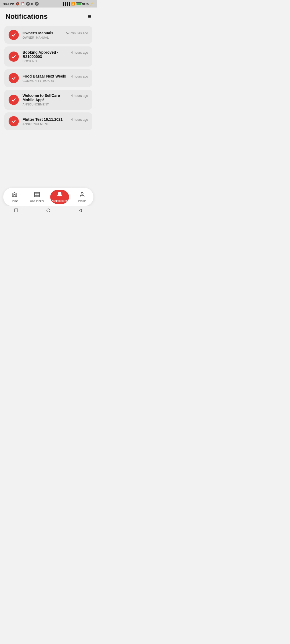 Image resolution: width=290 pixels, height=644 pixels. I want to click on notif-category: BOOKING, so click(55, 61).